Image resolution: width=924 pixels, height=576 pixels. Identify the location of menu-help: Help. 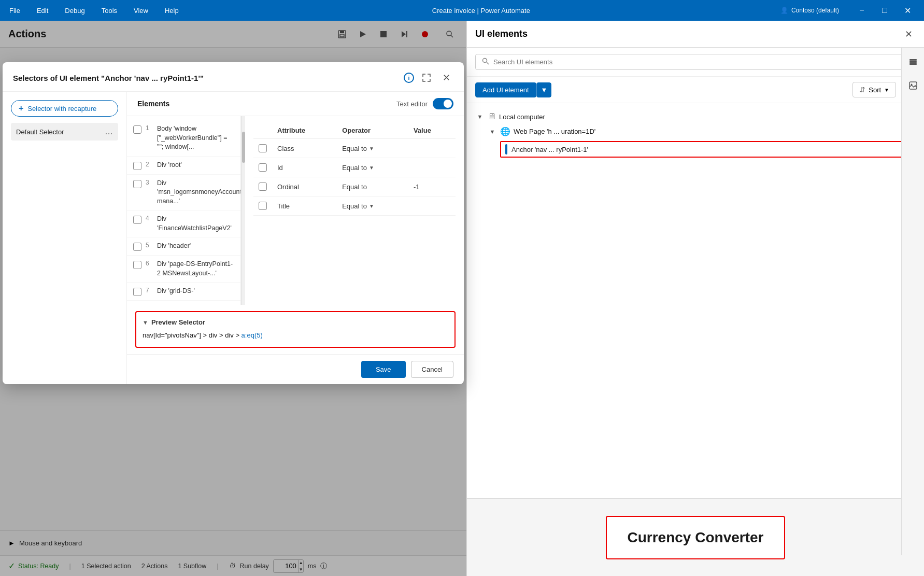
(172, 10).